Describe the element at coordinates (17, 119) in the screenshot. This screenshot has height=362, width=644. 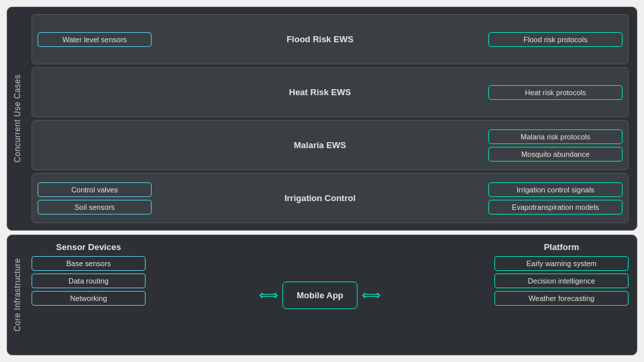
I see `top-section-label: Concurrent Use Cases` at that location.